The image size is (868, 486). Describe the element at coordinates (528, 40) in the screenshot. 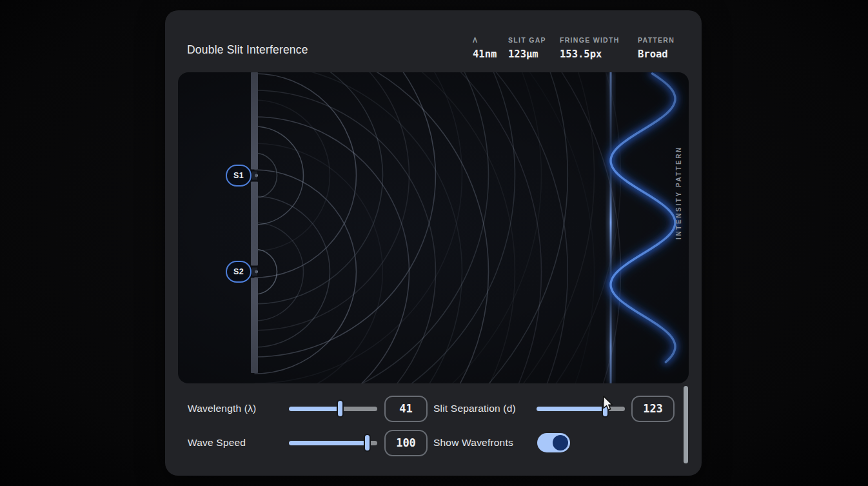

I see `stat-slit-gap-label: SLIT GAP` at that location.